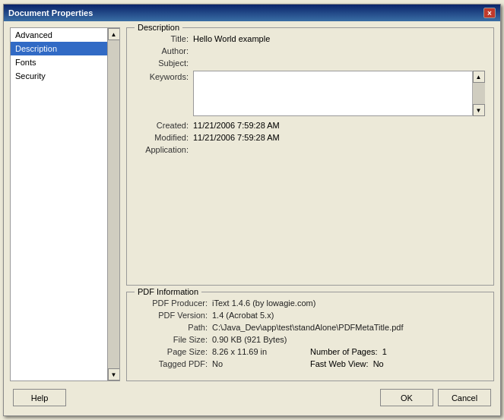  What do you see at coordinates (348, 327) in the screenshot?
I see `path-value: C:\Java_Dev\app\test\standAlone\PDFMetaT…` at bounding box center [348, 327].